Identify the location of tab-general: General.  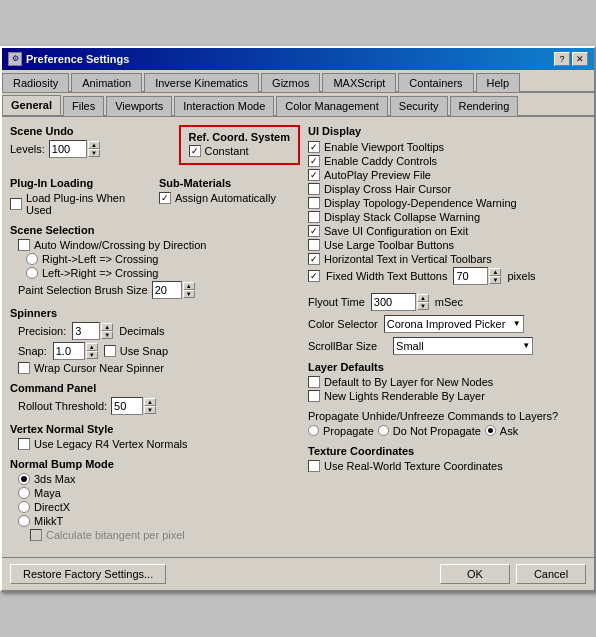
(32, 105).